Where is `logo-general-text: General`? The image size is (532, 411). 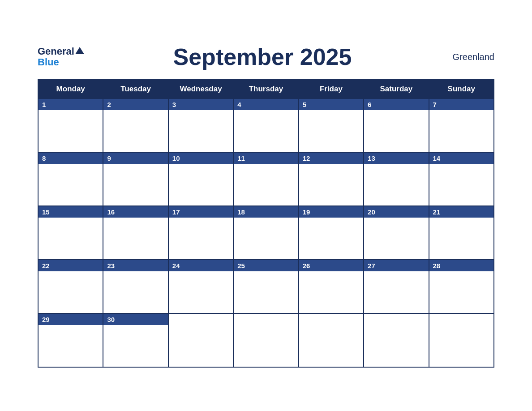
logo-general-text: General is located at coordinates (56, 51).